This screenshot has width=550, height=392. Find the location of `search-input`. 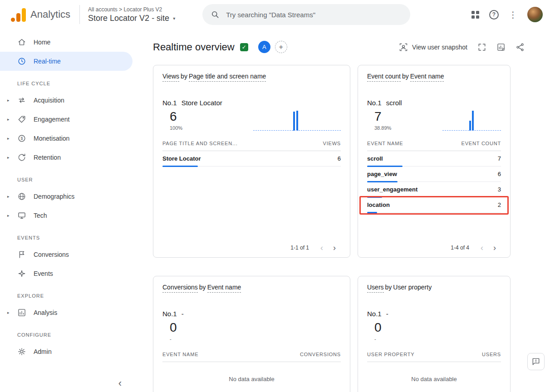

search-input is located at coordinates (314, 15).